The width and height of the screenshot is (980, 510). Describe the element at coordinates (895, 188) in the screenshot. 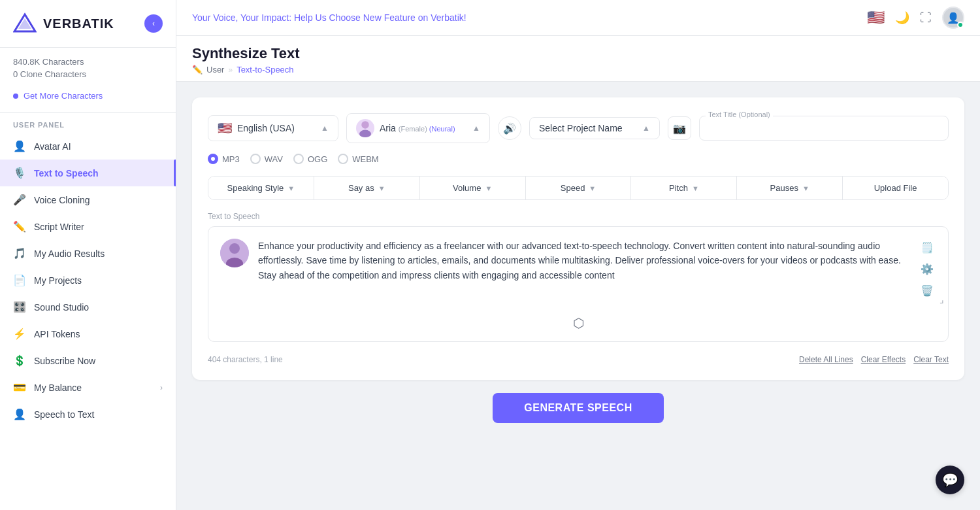

I see `upload-file-button: Upload File` at that location.